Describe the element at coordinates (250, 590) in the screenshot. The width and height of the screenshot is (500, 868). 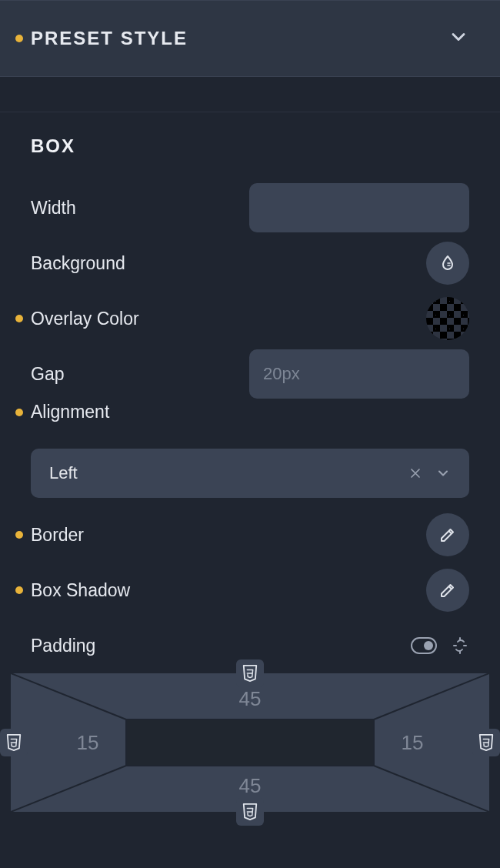
I see `box-shadow-row: Box Shadow` at that location.